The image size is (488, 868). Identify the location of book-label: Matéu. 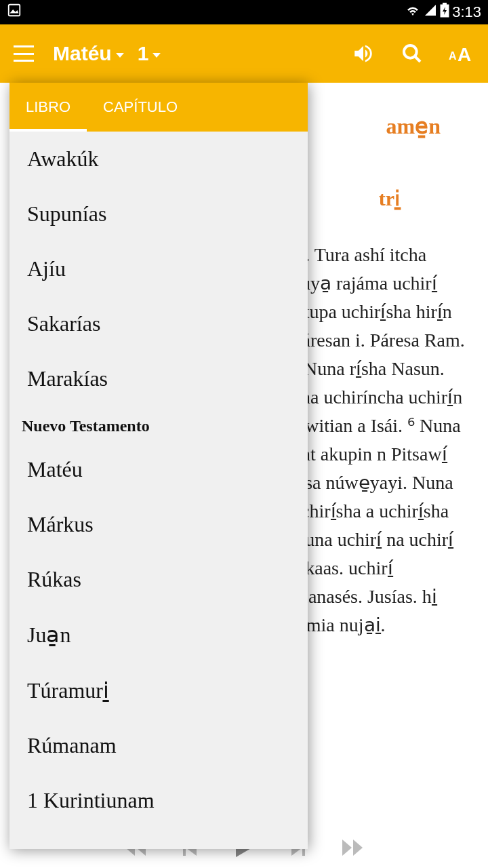
(83, 54).